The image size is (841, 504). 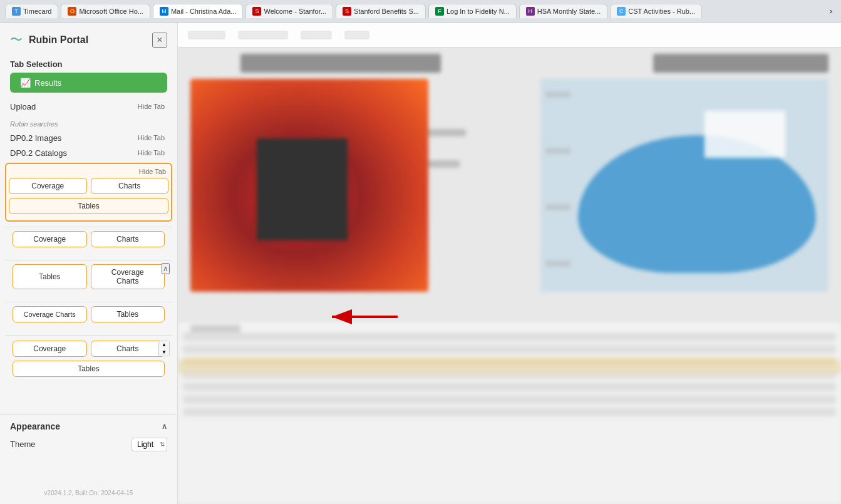 What do you see at coordinates (50, 239) in the screenshot?
I see `group2-coverage-button: Coverage` at bounding box center [50, 239].